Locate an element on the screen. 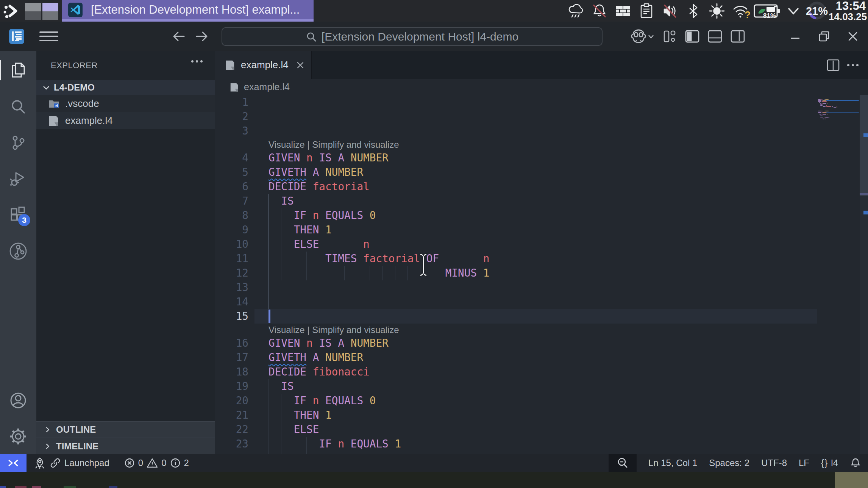 Image resolution: width=868 pixels, height=488 pixels. code-line-1: 1 is located at coordinates (516, 102).